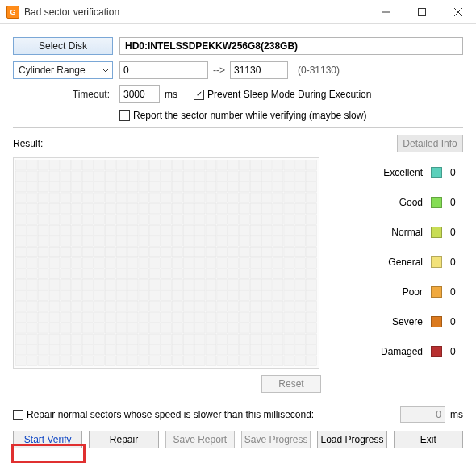 The image size is (476, 471). Describe the element at coordinates (13, 12) in the screenshot. I see `app-icon: G` at that location.